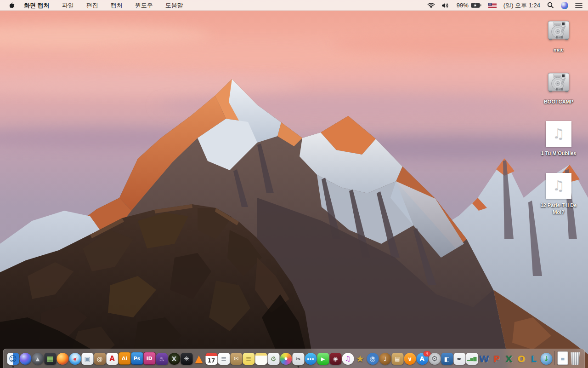 This screenshot has height=368, width=588. What do you see at coordinates (112, 359) in the screenshot?
I see `acrobat-reader-glyph: A` at bounding box center [112, 359].